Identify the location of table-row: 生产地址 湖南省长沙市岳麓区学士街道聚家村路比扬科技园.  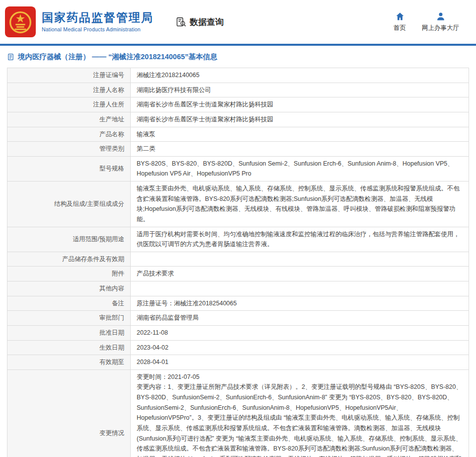
(238, 119).